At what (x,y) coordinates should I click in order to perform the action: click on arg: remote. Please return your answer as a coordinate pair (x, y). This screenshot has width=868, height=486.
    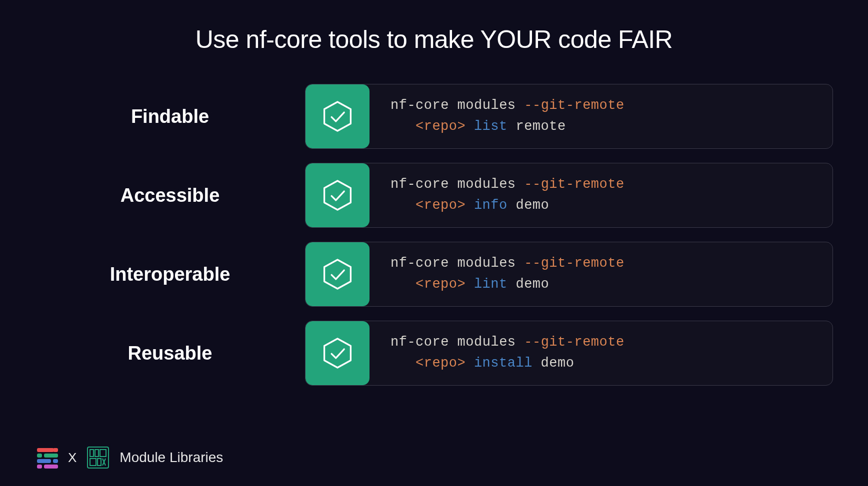
    Looking at the image, I should click on (540, 126).